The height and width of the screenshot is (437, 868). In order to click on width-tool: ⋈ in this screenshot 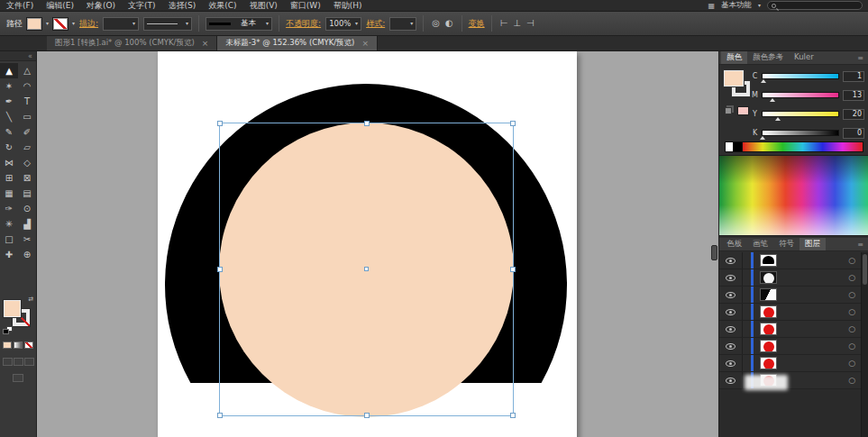, I will do `click(9, 162)`.